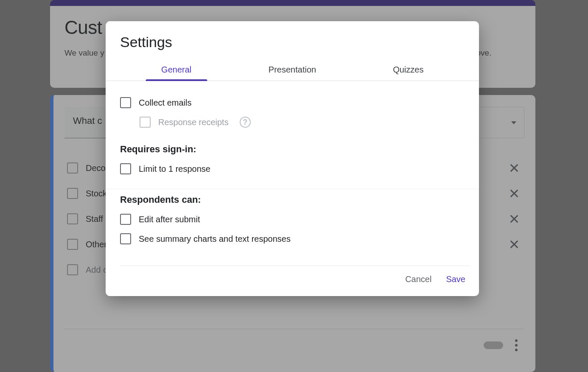 The height and width of the screenshot is (372, 588). I want to click on tab-presentation: Presentation, so click(292, 70).